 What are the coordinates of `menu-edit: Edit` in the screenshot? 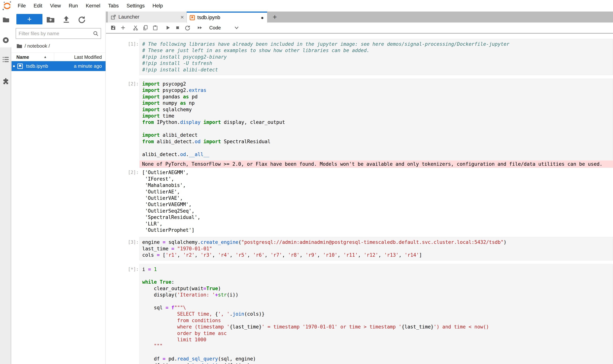 It's located at (38, 6).